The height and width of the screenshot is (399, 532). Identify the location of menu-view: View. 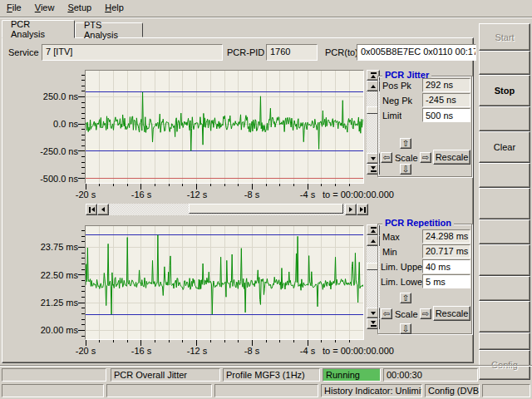
(45, 8).